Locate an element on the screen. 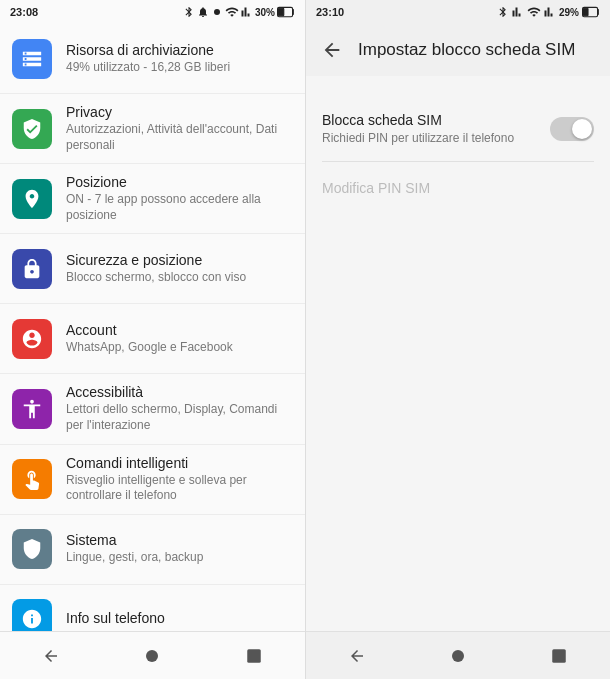 The height and width of the screenshot is (679, 610). info-text: Info sul telefono is located at coordinates (180, 619).